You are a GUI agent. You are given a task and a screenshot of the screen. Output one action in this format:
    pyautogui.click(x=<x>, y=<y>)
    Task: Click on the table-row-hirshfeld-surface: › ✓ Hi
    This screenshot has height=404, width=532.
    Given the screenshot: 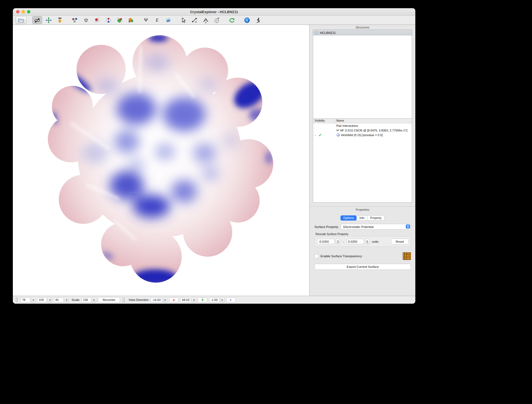 What is the action you would take?
    pyautogui.click(x=362, y=135)
    